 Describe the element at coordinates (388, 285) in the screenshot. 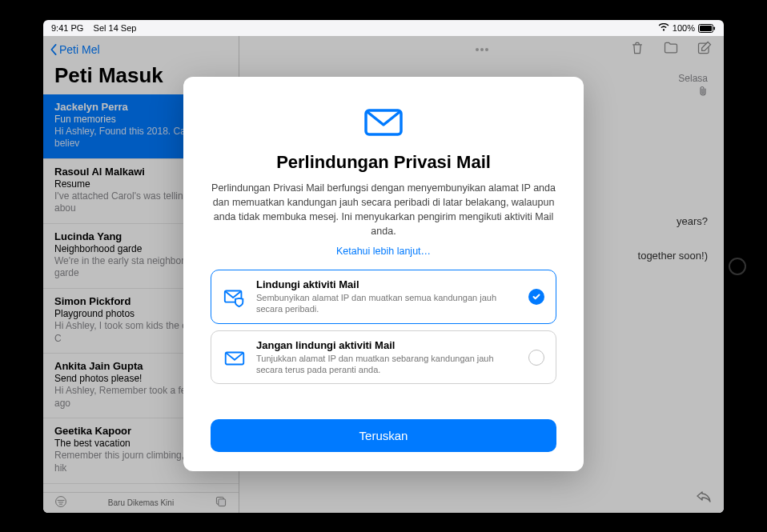

I see `option-title: Lindungi aktiviti Mail` at that location.